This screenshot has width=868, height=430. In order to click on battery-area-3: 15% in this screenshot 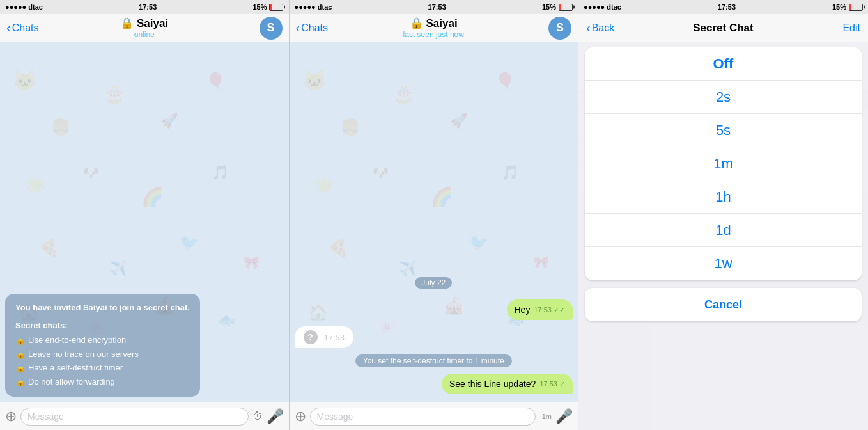, I will do `click(848, 7)`.